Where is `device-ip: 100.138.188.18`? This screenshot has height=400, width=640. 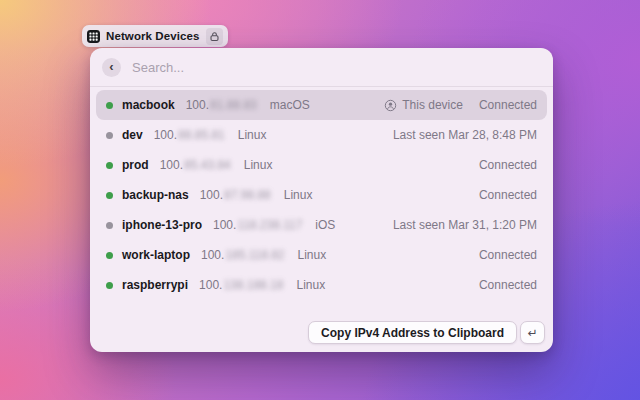
device-ip: 100.138.188.18 is located at coordinates (241, 285).